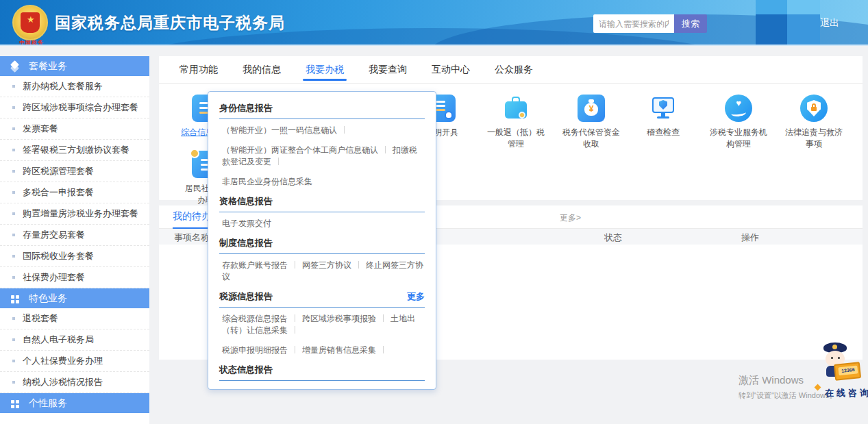 This screenshot has width=868, height=424. What do you see at coordinates (516, 122) in the screenshot?
I see `grid-item-general-tax-refund: 一般退（抵）税 管理` at bounding box center [516, 122].